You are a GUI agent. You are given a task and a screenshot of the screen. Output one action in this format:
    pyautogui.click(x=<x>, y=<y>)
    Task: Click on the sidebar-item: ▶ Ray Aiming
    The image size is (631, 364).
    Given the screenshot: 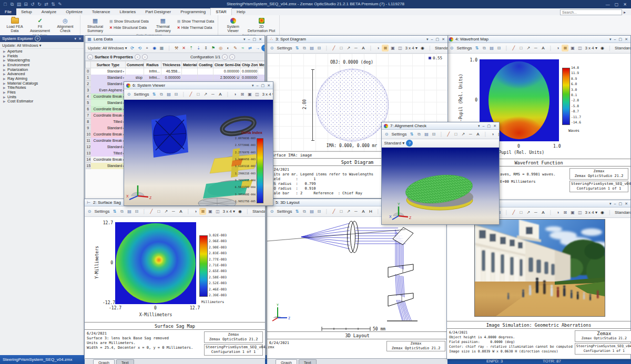 What is the action you would take?
    pyautogui.click(x=42, y=79)
    